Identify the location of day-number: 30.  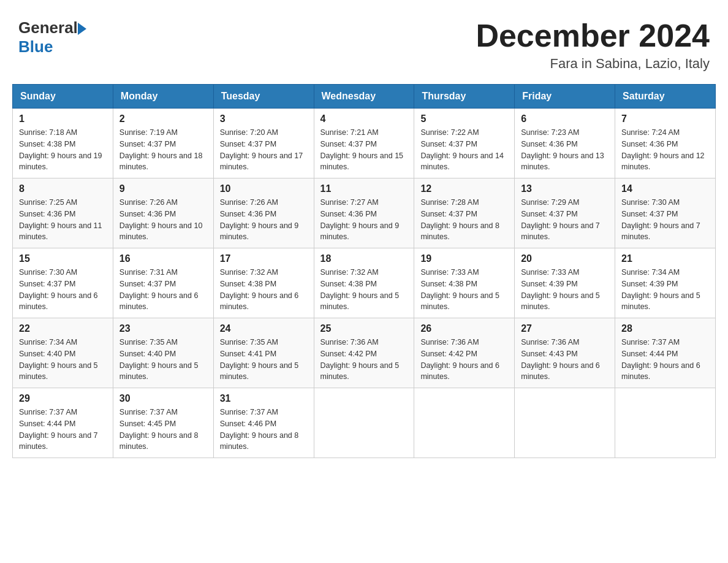
(163, 399).